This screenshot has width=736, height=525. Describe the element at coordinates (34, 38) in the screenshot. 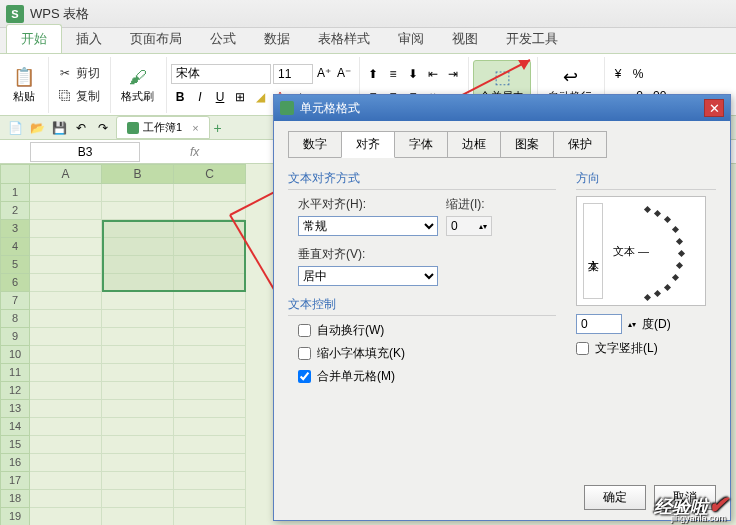

I see `tab-home: 开始` at that location.